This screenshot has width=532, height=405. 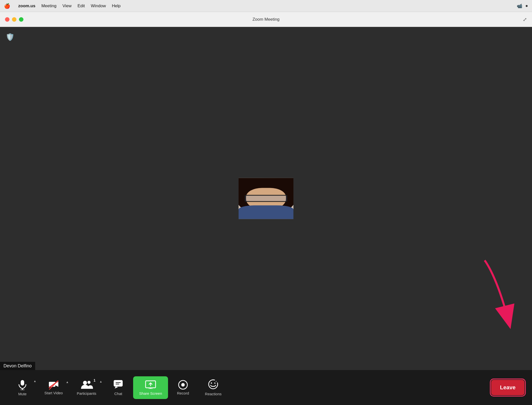 What do you see at coordinates (54, 388) in the screenshot?
I see `start-video-button: ▲ Start Video` at bounding box center [54, 388].